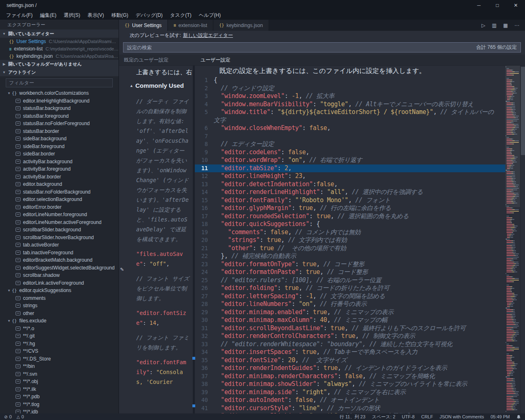 The width and height of the screenshot is (525, 420). What do you see at coordinates (59, 381) in the screenshot?
I see `outline-item: **/*.obj` at bounding box center [59, 381].